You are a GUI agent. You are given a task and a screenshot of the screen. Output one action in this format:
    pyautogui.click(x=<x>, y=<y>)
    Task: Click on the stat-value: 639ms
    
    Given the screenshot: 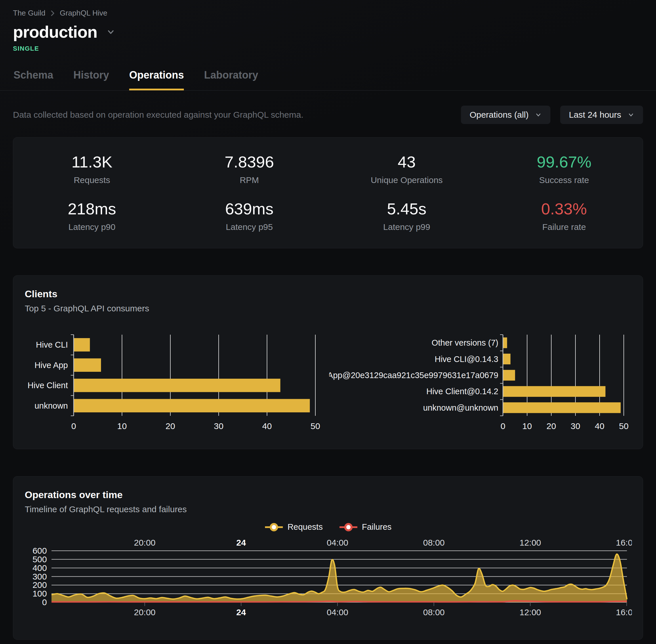 What is the action you would take?
    pyautogui.click(x=250, y=209)
    